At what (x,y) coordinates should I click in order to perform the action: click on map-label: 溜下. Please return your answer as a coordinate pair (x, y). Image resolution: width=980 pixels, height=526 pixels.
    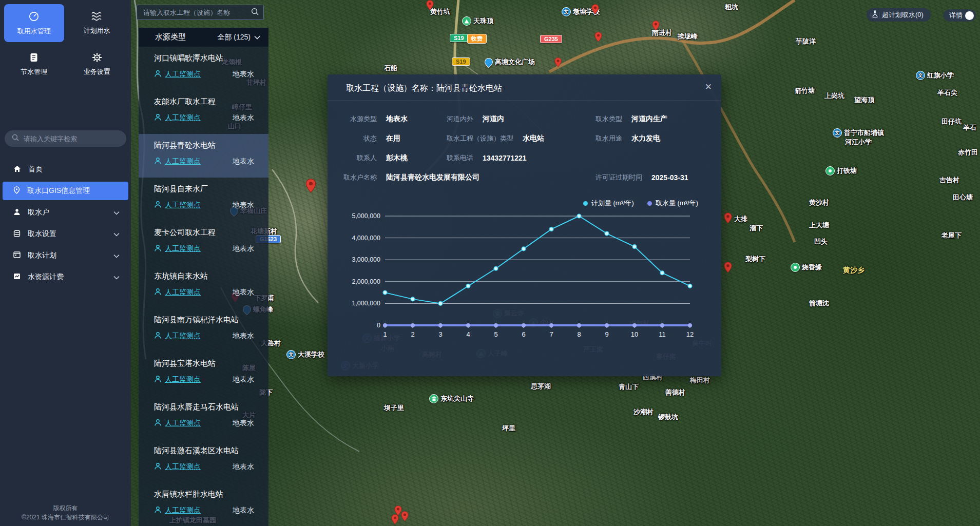
    Looking at the image, I should click on (756, 228).